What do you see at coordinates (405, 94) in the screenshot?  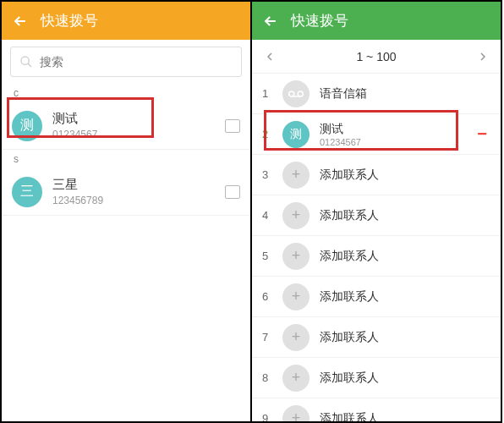 I see `slot-label: 语音信箱` at bounding box center [405, 94].